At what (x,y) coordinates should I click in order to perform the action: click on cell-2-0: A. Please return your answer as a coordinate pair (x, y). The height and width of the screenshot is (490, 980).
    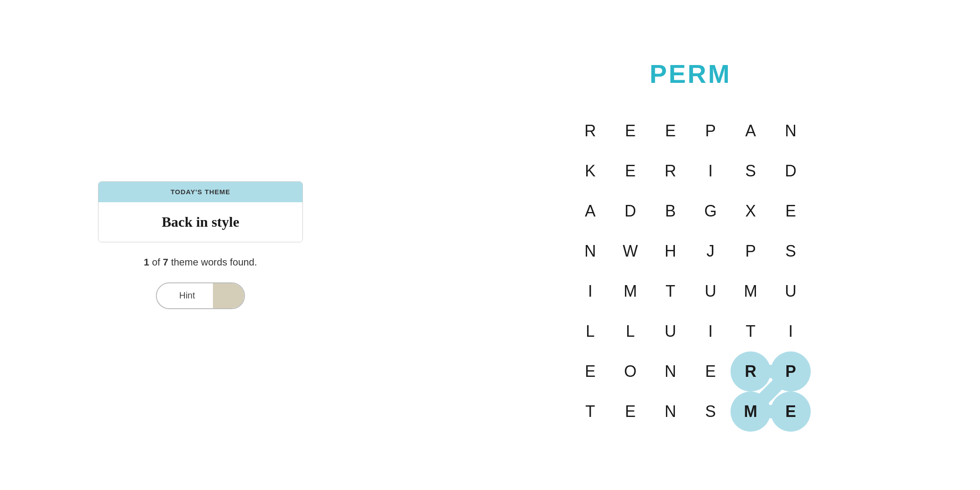
    Looking at the image, I should click on (590, 211).